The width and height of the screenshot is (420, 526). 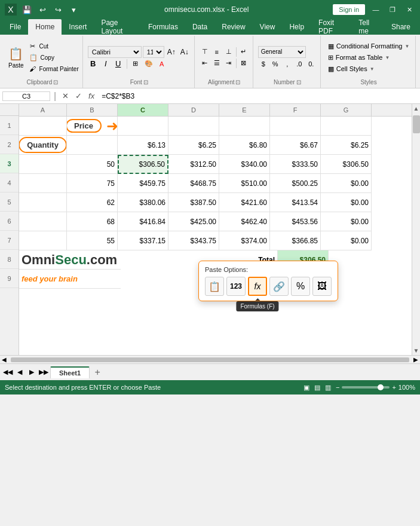 What do you see at coordinates (143, 222) in the screenshot?
I see `cell-c6: $416.84` at bounding box center [143, 222].